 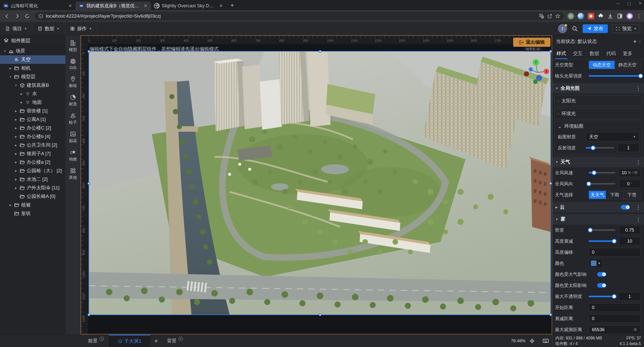 What do you see at coordinates (41, 16) in the screenshot?
I see `site-info-icon` at bounding box center [41, 16].